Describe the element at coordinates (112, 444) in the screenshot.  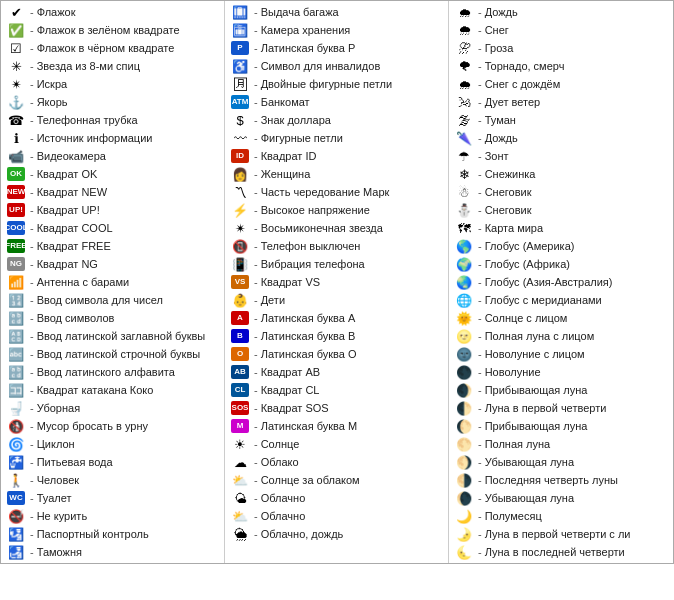
I see `list-item: 🌀-Циклон` at that location.